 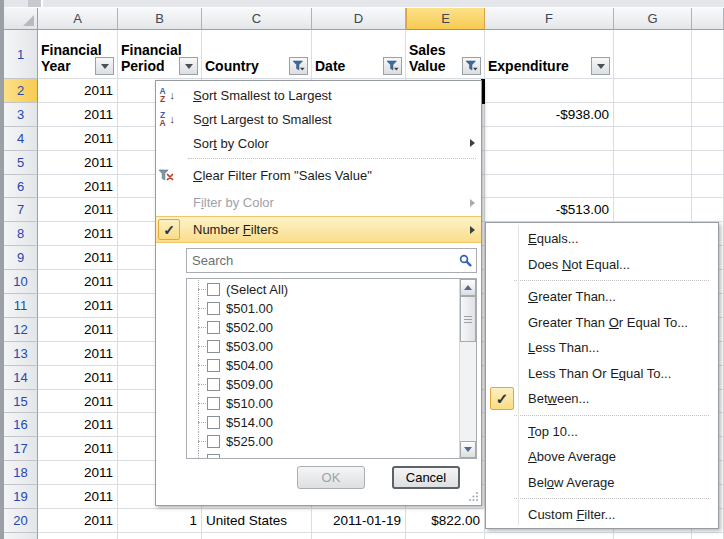 What do you see at coordinates (318, 143) in the screenshot?
I see `menu-item-sort-by-color: Sort by Color` at bounding box center [318, 143].